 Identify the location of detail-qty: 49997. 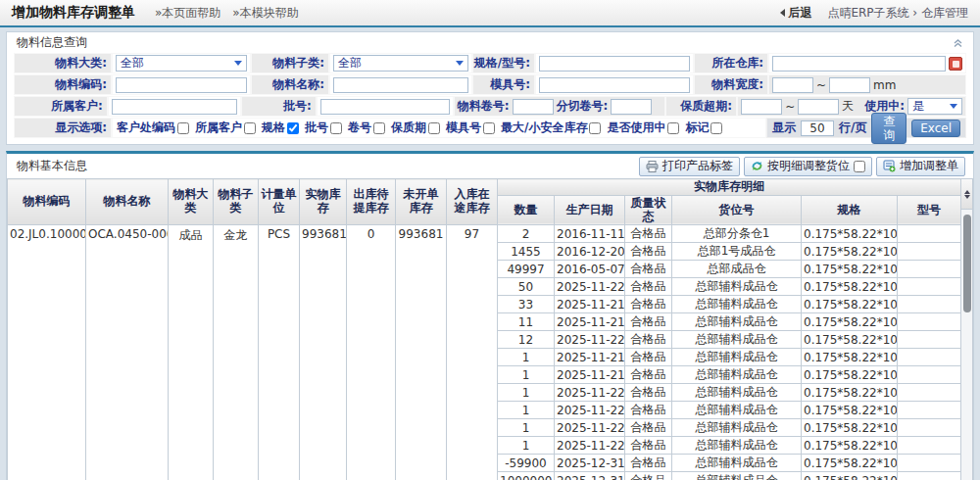
(526, 269).